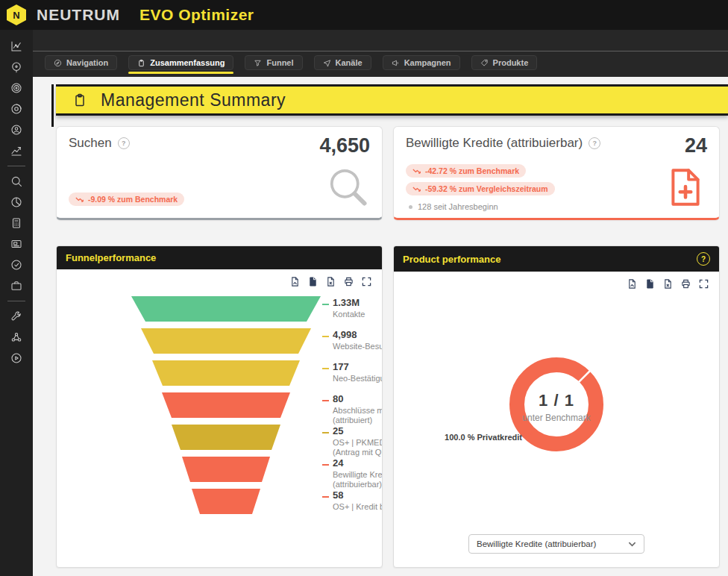 Image resolution: width=728 pixels, height=576 pixels. What do you see at coordinates (226, 469) in the screenshot?
I see `funnel-segment-bewilligte-kredite` at bounding box center [226, 469].